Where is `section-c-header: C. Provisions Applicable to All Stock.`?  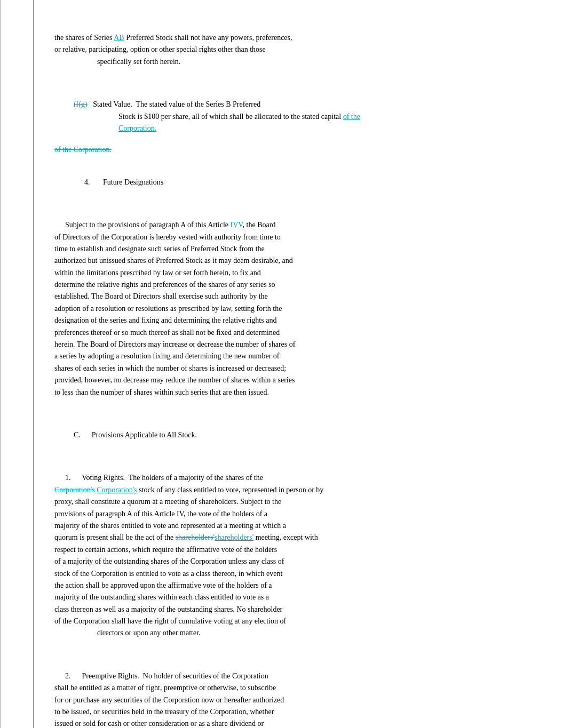 section-c-header: C. Provisions Applicable to All Stock. is located at coordinates (285, 435).